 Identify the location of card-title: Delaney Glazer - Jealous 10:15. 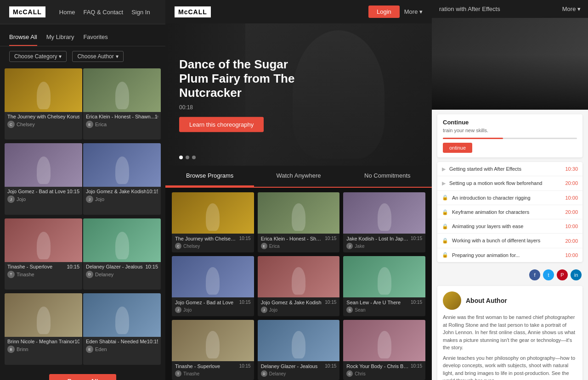
(122, 267).